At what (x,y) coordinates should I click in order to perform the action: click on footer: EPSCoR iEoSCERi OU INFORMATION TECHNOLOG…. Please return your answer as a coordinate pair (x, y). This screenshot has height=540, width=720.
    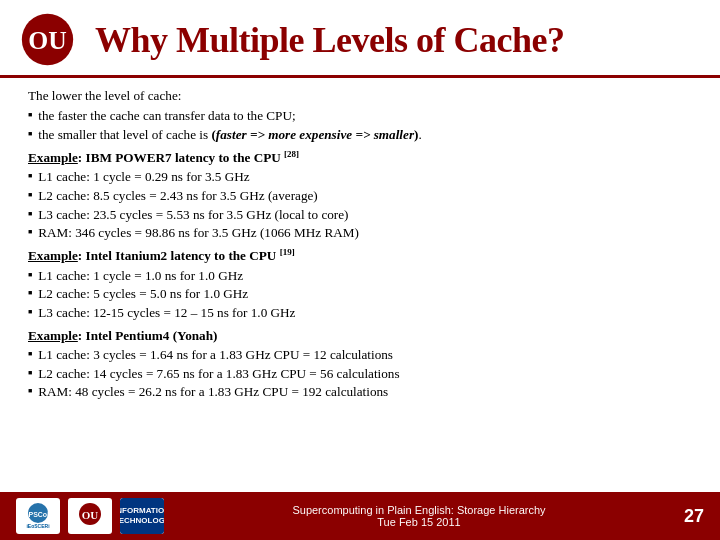
    Looking at the image, I should click on (360, 516).